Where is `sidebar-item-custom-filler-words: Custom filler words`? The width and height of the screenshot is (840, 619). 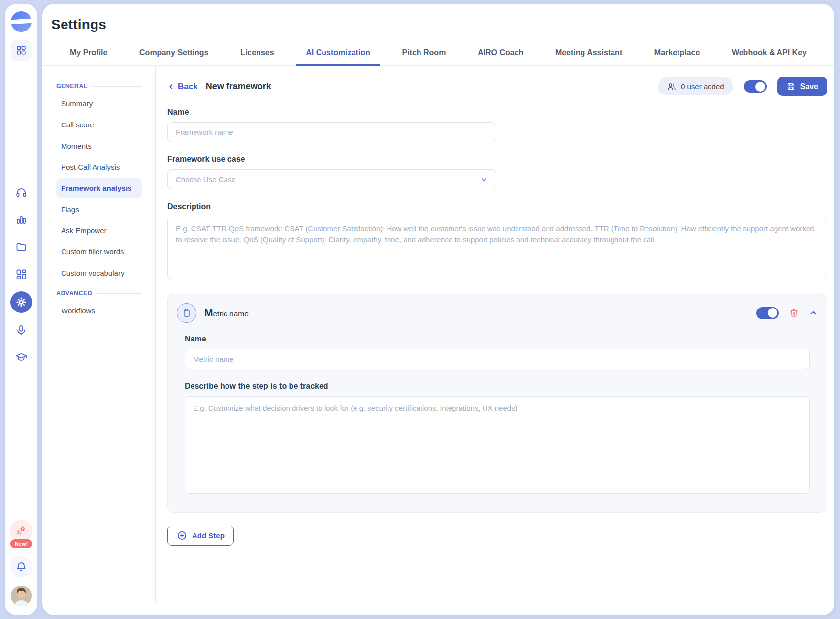
sidebar-item-custom-filler-words: Custom filler words is located at coordinates (99, 252).